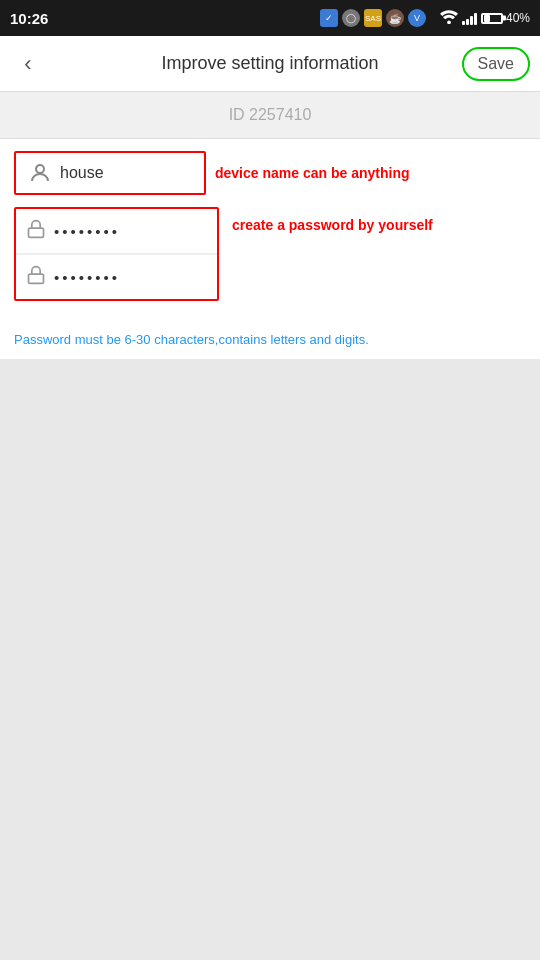 This screenshot has height=960, width=540. What do you see at coordinates (29, 18) in the screenshot?
I see `status-time: 10:26` at bounding box center [29, 18].